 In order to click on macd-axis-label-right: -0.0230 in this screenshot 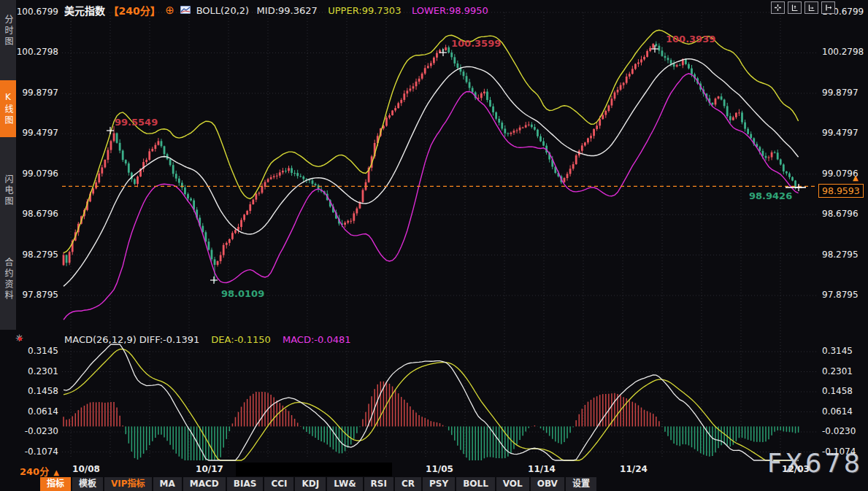, I will do `click(845, 431)`.